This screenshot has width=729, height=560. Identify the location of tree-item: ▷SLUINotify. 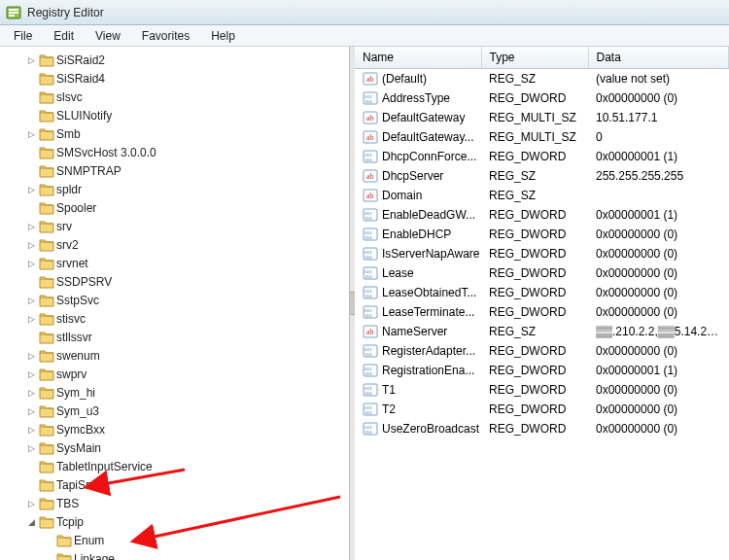
(175, 115).